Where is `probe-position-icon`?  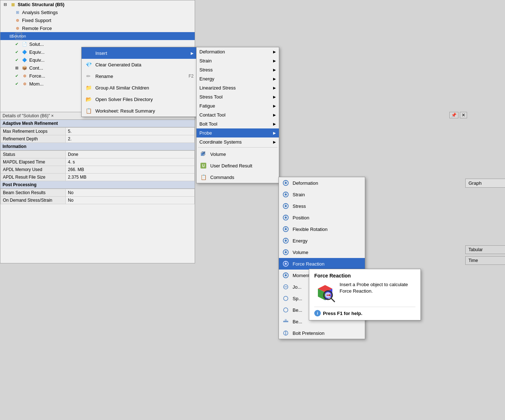
probe-position-icon is located at coordinates (286, 218).